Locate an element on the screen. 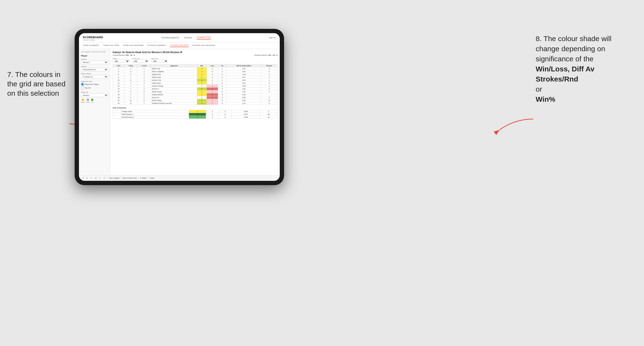 Image resolution: width=644 pixels, height=346 pixels. table-row: 10 6 3 Andrea York 2 0 0 4.00 4 is located at coordinates (195, 80).